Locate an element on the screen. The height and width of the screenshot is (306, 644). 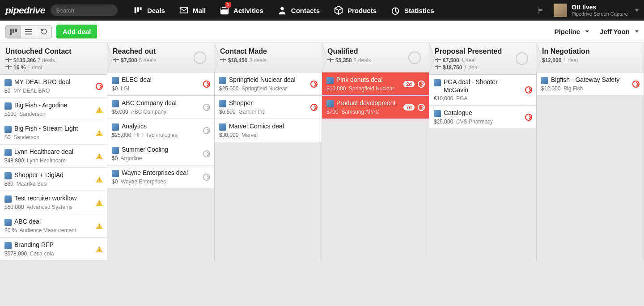
deal-card: Branding RFP$578,000 Coca-cola is located at coordinates (54, 249).